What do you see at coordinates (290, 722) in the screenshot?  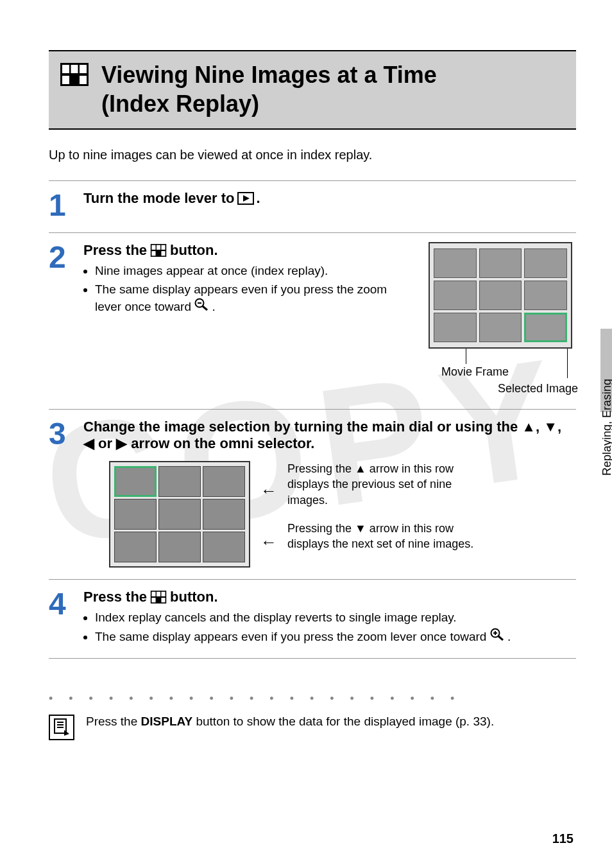 I see `footer-note-text: Press the DISPLAY button to show the dat…` at bounding box center [290, 722].